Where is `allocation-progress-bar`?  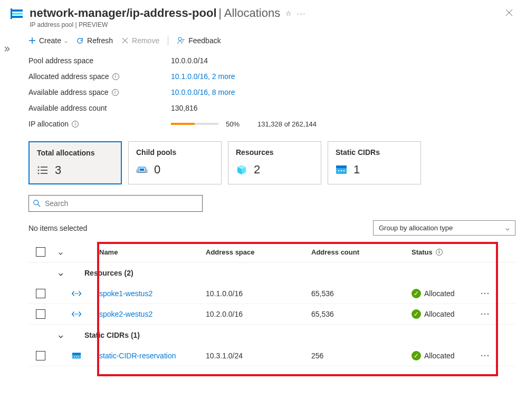
allocation-progress-bar is located at coordinates (195, 124).